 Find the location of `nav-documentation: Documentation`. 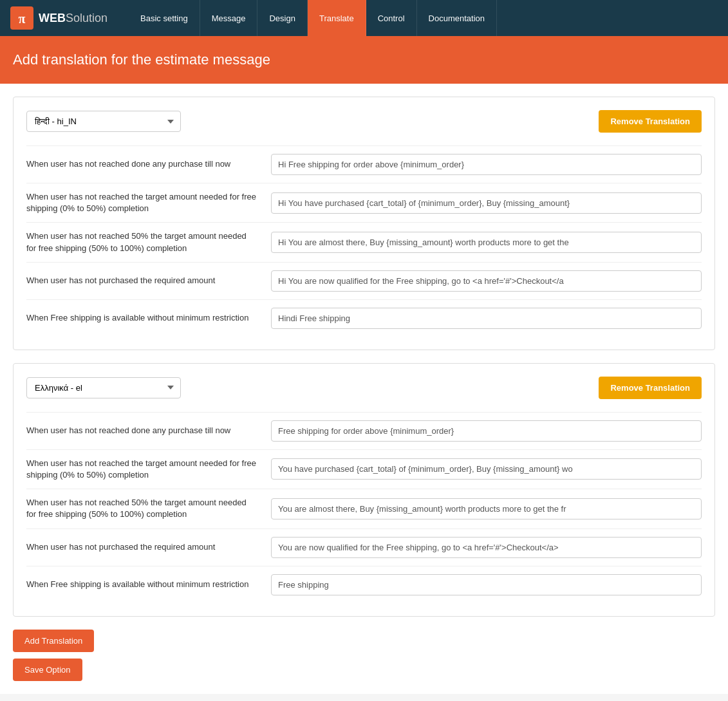

nav-documentation: Documentation is located at coordinates (457, 18).